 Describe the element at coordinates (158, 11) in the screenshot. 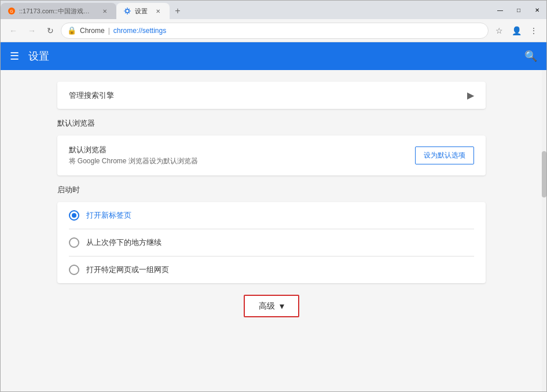

I see `tab-settings-close: ✕` at that location.